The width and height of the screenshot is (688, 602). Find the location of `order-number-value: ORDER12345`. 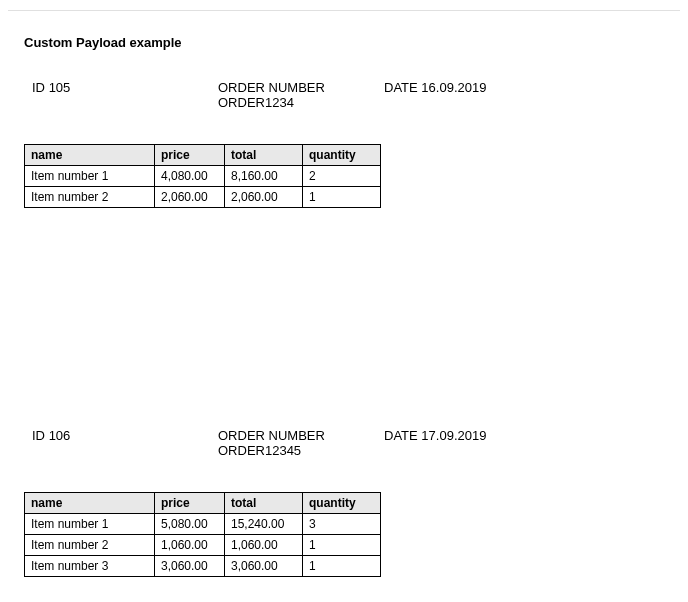

order-number-value: ORDER12345 is located at coordinates (301, 450).